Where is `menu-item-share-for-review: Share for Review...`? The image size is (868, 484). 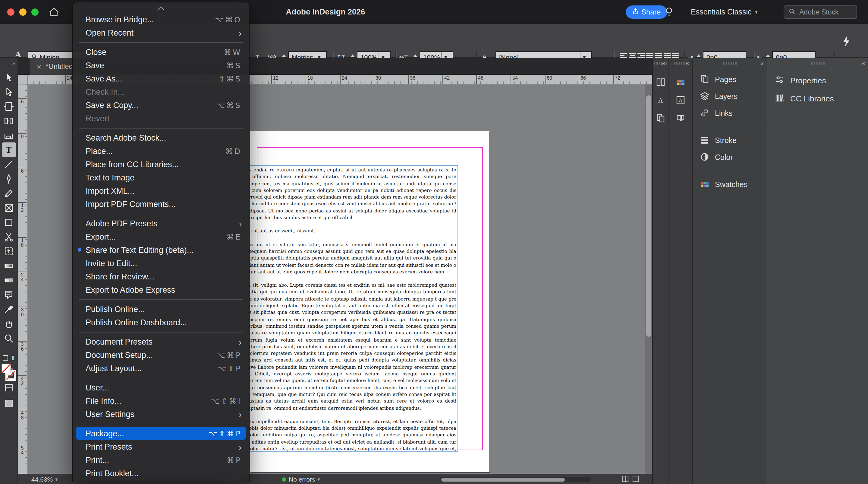
menu-item-share-for-review: Share for Review... is located at coordinates (161, 277).